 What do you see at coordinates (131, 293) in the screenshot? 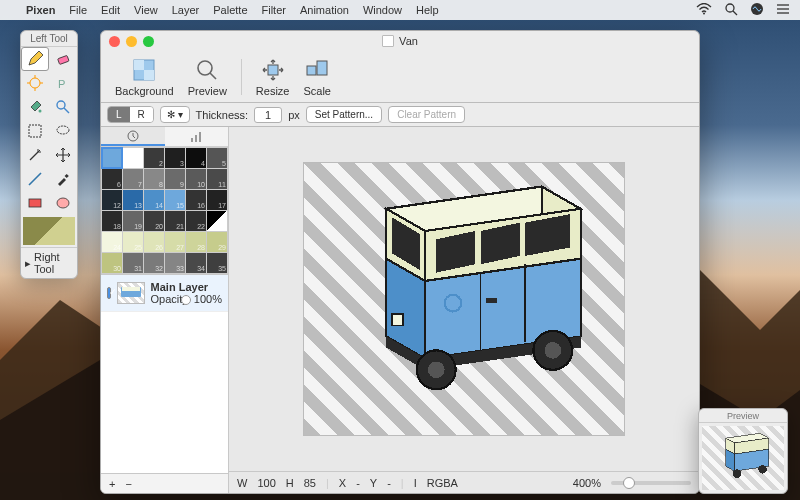
I see `layer-thumbnail` at bounding box center [131, 293].